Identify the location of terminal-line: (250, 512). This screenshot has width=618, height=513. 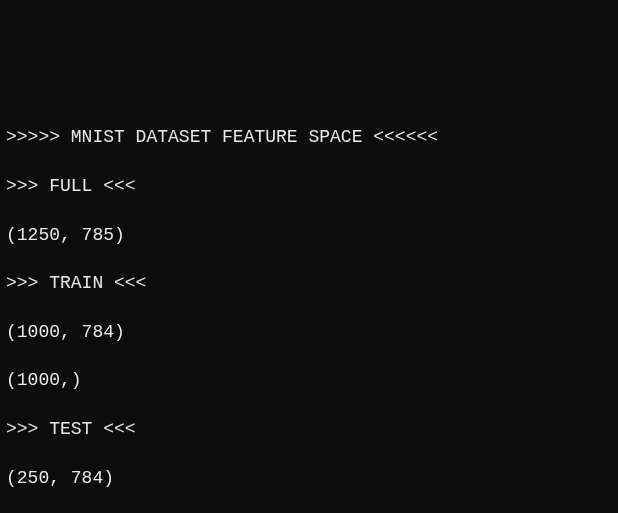
(309, 478).